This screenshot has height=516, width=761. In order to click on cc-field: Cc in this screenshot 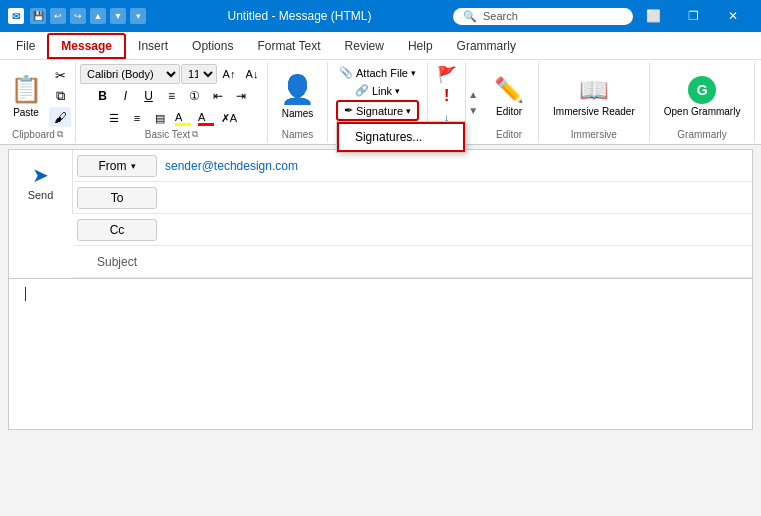, I will do `click(412, 230)`.